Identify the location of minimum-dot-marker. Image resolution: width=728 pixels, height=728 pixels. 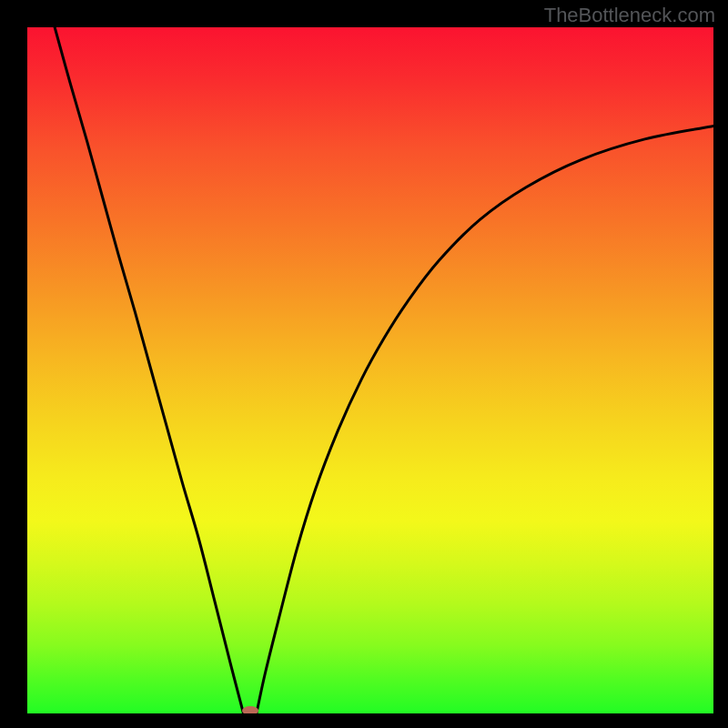
(250, 710).